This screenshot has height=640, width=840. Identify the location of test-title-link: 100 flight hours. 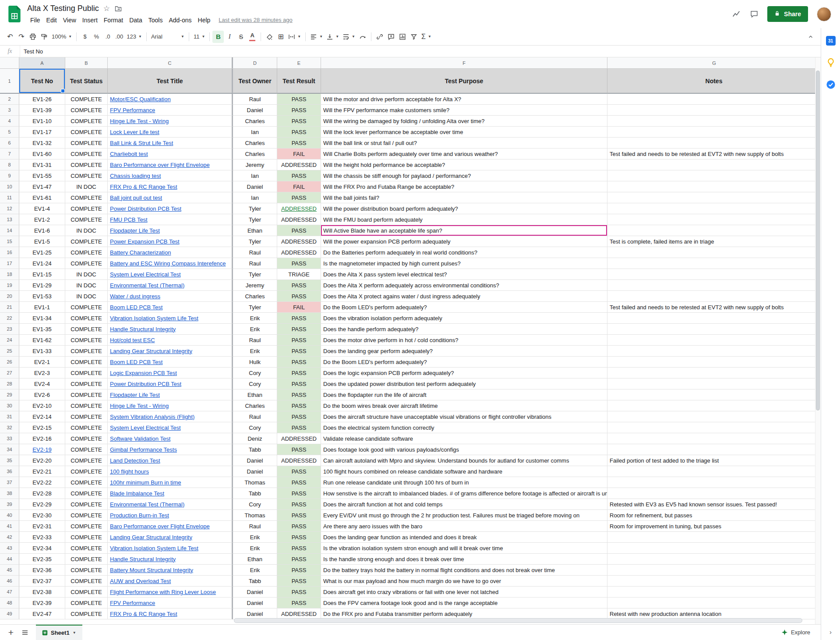
(130, 471).